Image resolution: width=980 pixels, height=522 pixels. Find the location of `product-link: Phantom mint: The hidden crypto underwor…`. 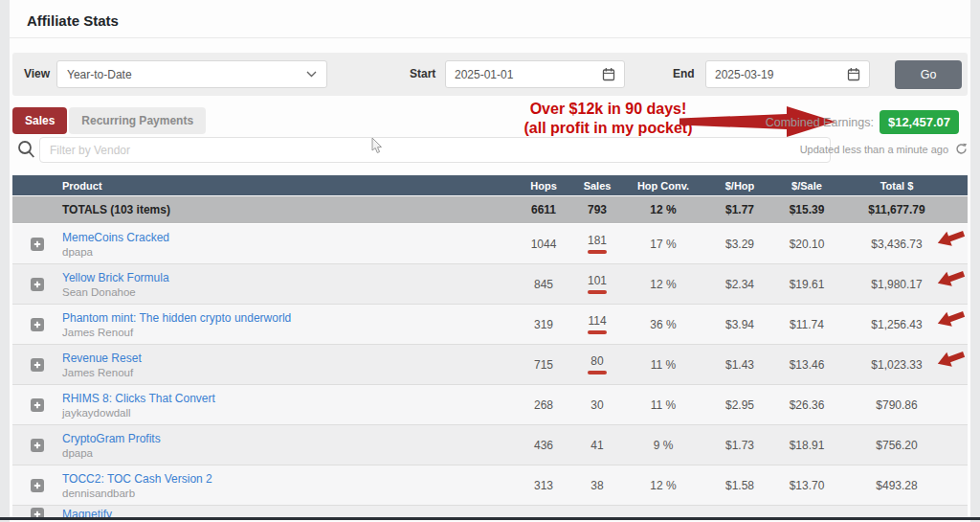

product-link: Phantom mint: The hidden crypto underwor… is located at coordinates (285, 318).